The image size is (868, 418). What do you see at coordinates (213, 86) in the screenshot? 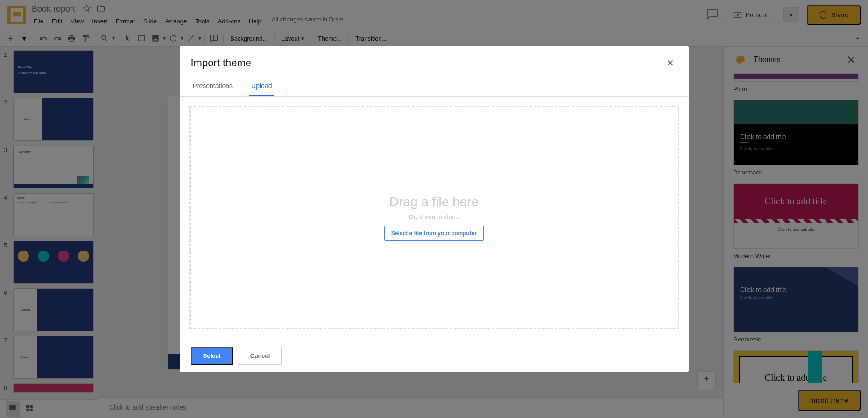
I see `tab-presentations: Presentations` at bounding box center [213, 86].